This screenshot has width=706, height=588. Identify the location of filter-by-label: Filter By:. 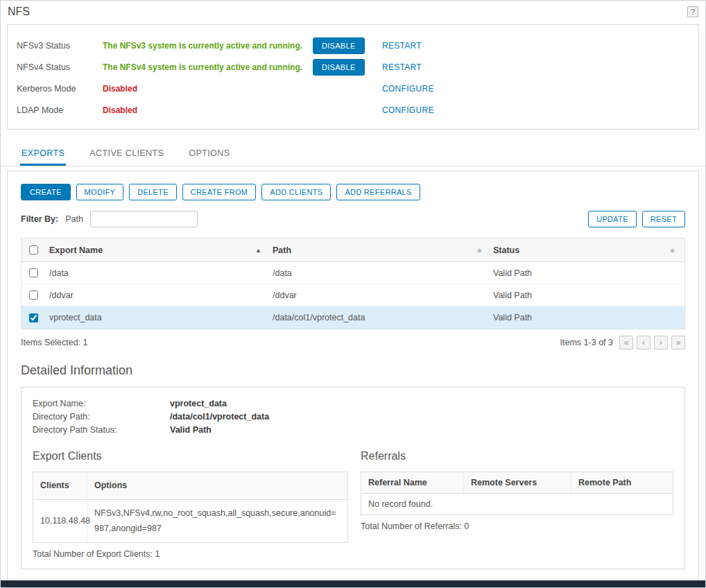
(40, 219).